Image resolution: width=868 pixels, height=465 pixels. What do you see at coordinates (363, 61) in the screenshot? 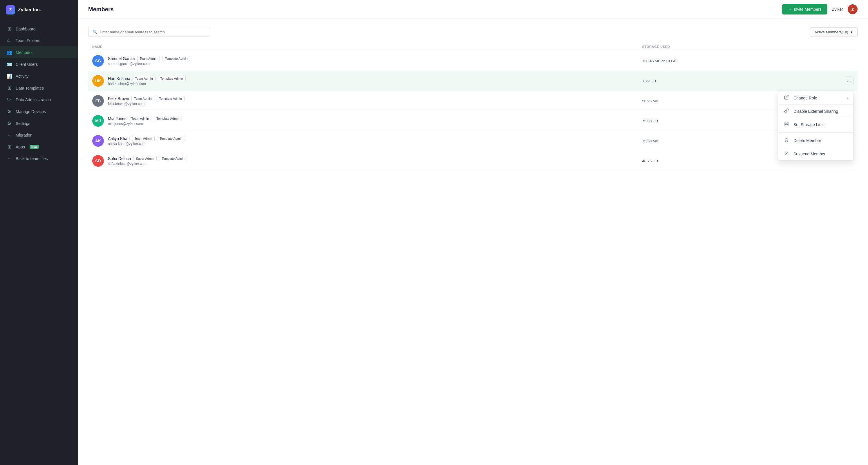
I see `member-cell: SG Samuel Garcia Team AdminTemplate Admi…` at bounding box center [363, 61].